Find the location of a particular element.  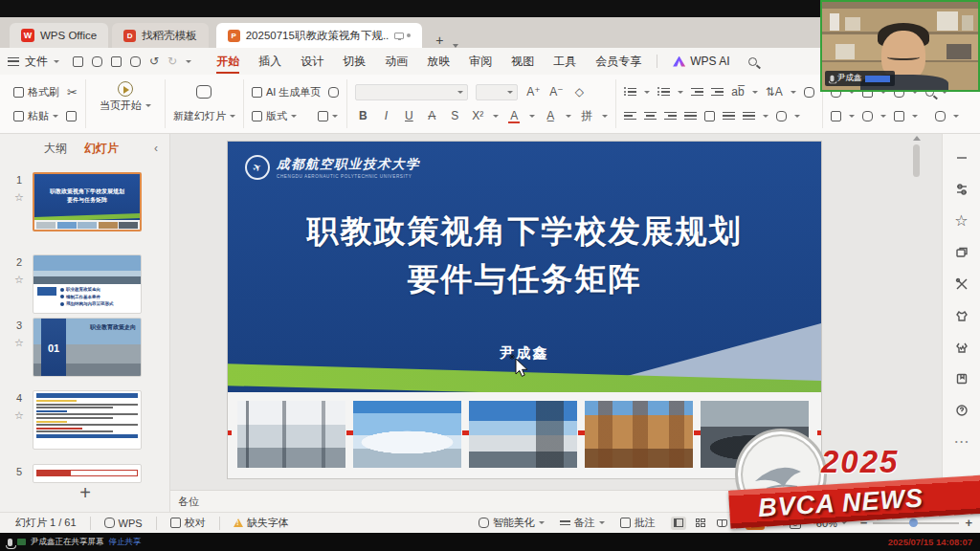

select-pane-icon is located at coordinates (940, 117).